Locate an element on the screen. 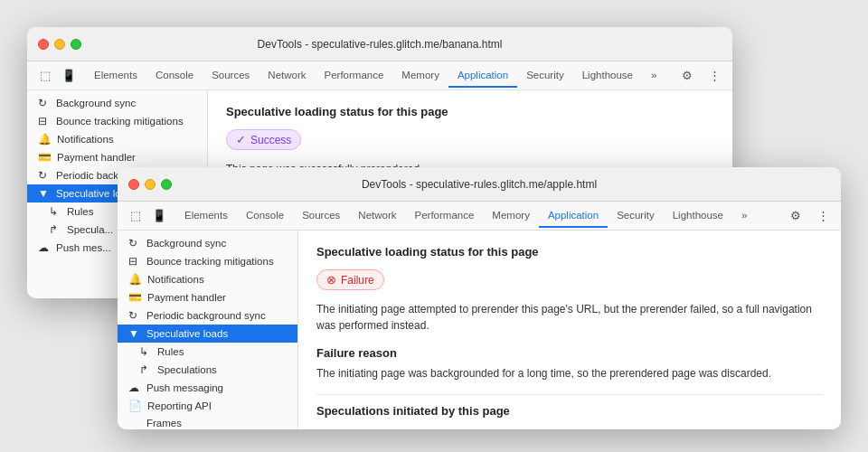 The width and height of the screenshot is (868, 452). sync-icon-front: ↻ is located at coordinates (135, 243).